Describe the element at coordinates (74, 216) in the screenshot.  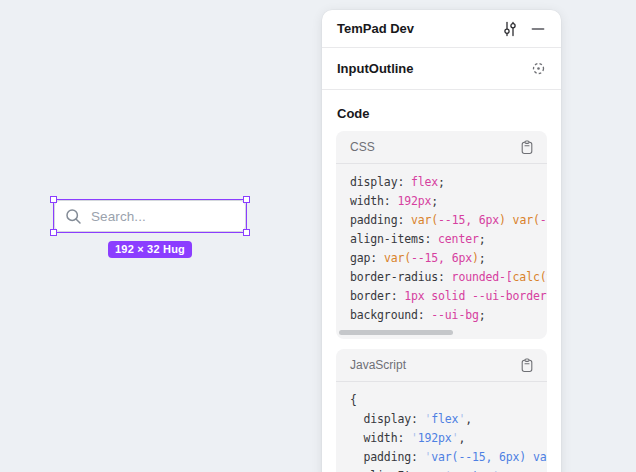
I see `search-icon` at that location.